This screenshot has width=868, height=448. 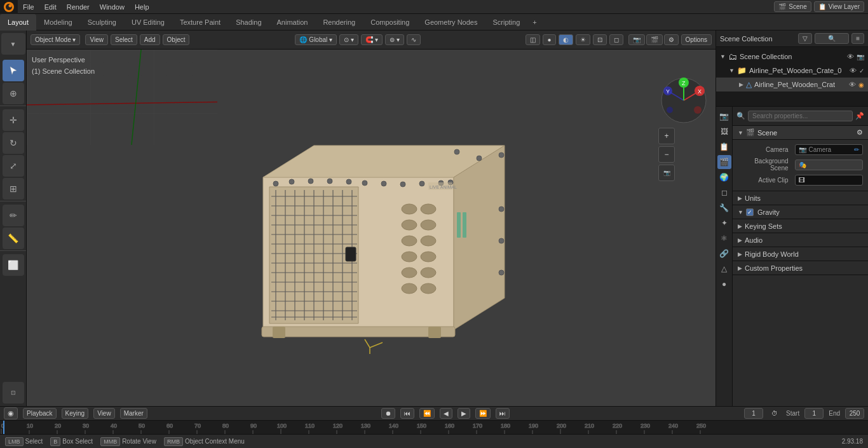 I want to click on curve-btn: ∿, so click(x=414, y=39).